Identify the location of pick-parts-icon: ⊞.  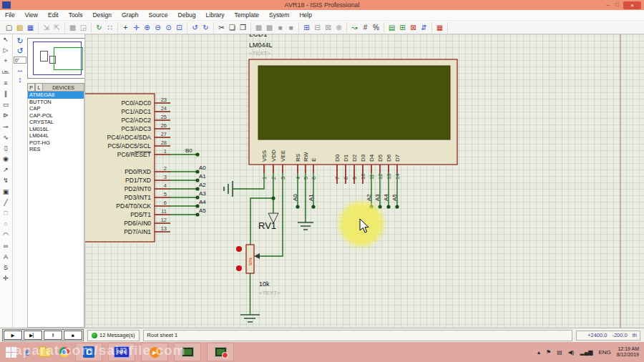
(306, 27).